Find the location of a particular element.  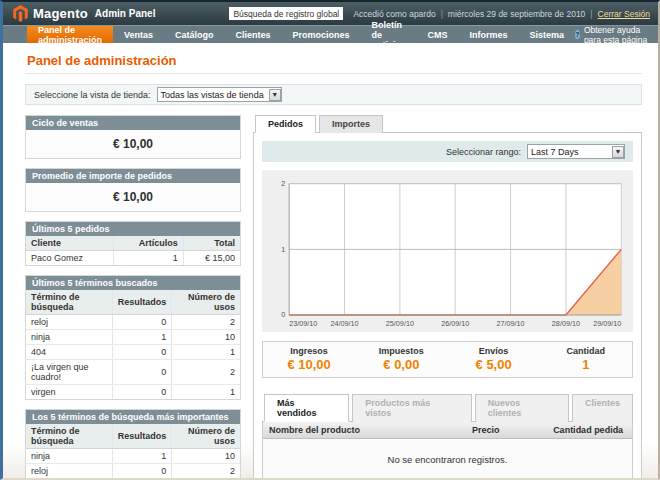

last-search-terms-table: Término de búsquedaResultadosNúmero de u… is located at coordinates (133, 344).